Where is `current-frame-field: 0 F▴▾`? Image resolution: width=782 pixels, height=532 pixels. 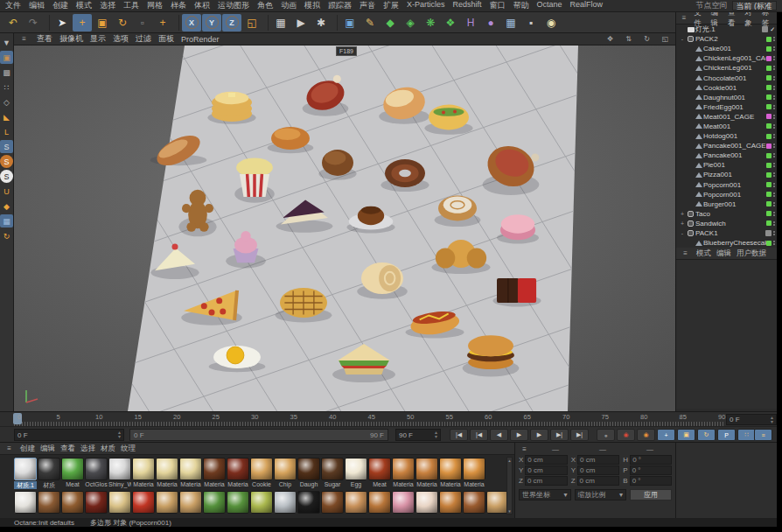 current-frame-field: 0 F▴▾ is located at coordinates (69, 435).